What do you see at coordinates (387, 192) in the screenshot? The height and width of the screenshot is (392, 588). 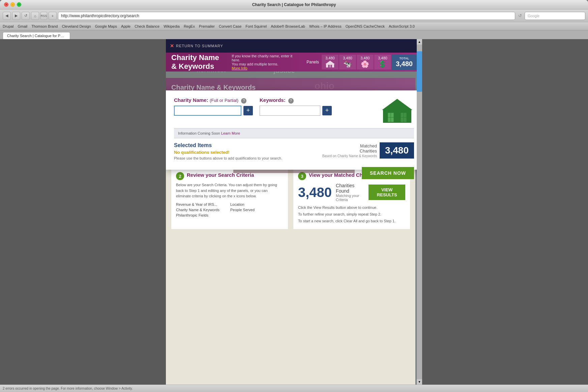 I see `view-results-button: VIEW RESULTS` at bounding box center [387, 192].